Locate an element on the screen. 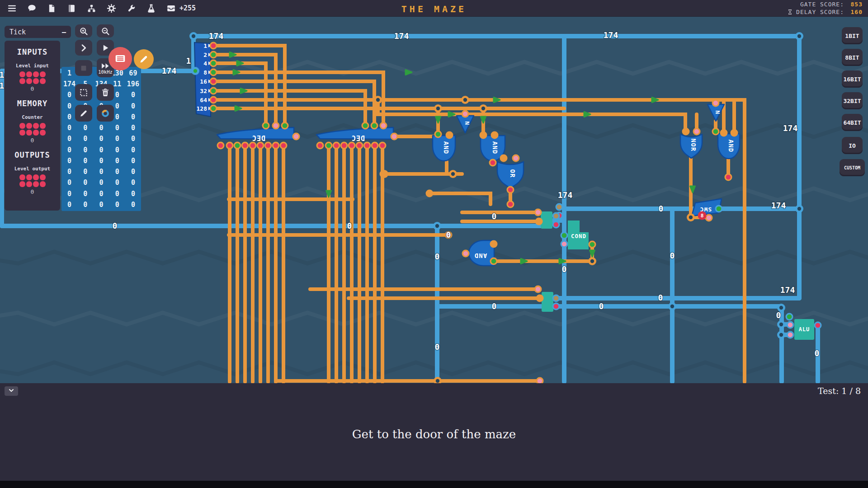 The image size is (868, 488). component-tab-32bit: 32BIT is located at coordinates (852, 101).